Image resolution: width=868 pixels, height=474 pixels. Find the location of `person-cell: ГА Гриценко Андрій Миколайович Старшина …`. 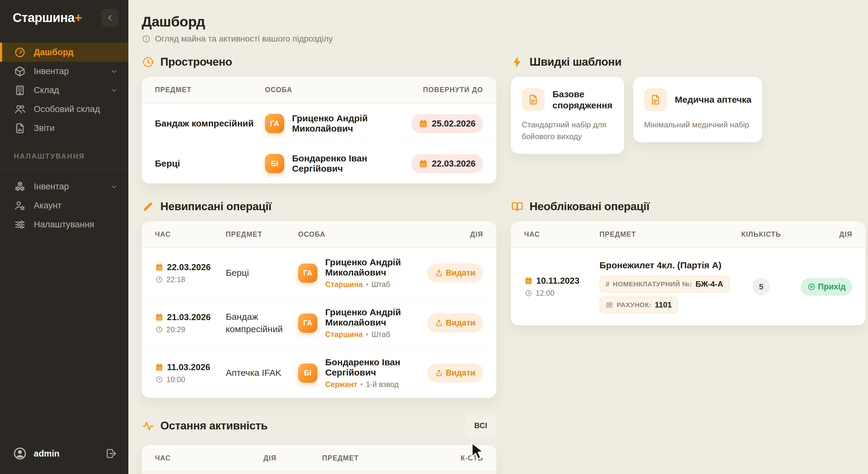

person-cell: ГА Гриценко Андрій Миколайович Старшина … is located at coordinates (359, 323).